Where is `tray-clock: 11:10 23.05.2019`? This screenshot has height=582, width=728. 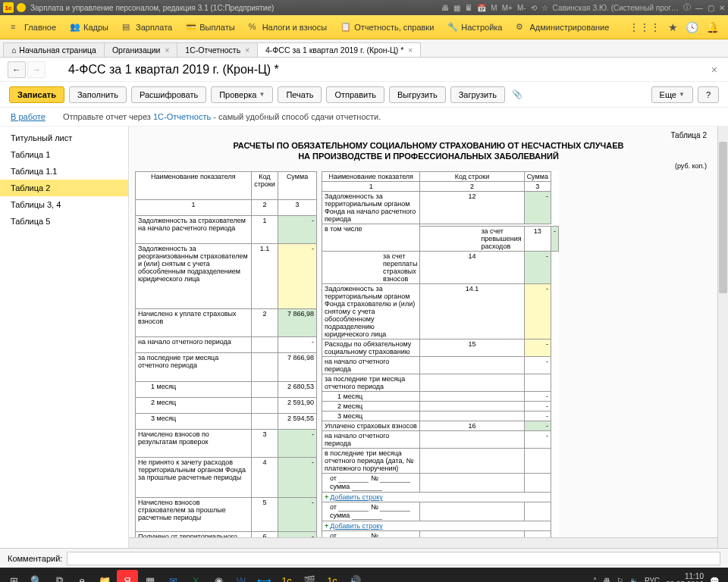
tray-clock: 11:10 23.05.2019 is located at coordinates (685, 577).